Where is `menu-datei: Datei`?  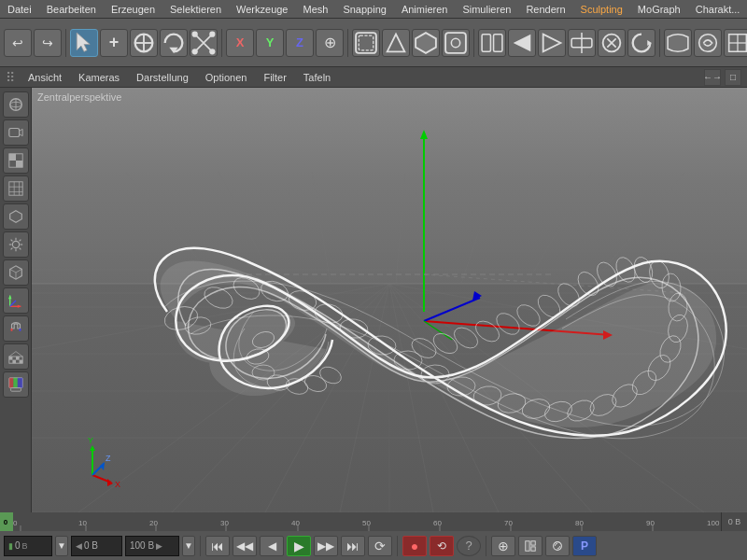
menu-datei: Datei is located at coordinates (20, 9).